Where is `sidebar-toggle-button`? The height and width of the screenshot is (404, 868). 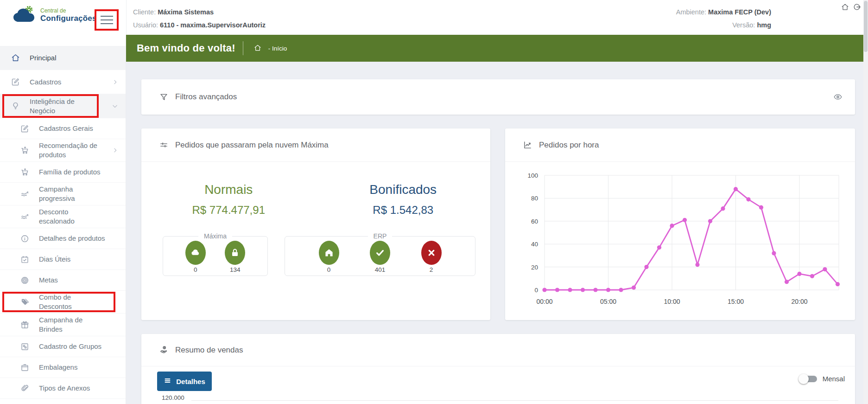 sidebar-toggle-button is located at coordinates (107, 20).